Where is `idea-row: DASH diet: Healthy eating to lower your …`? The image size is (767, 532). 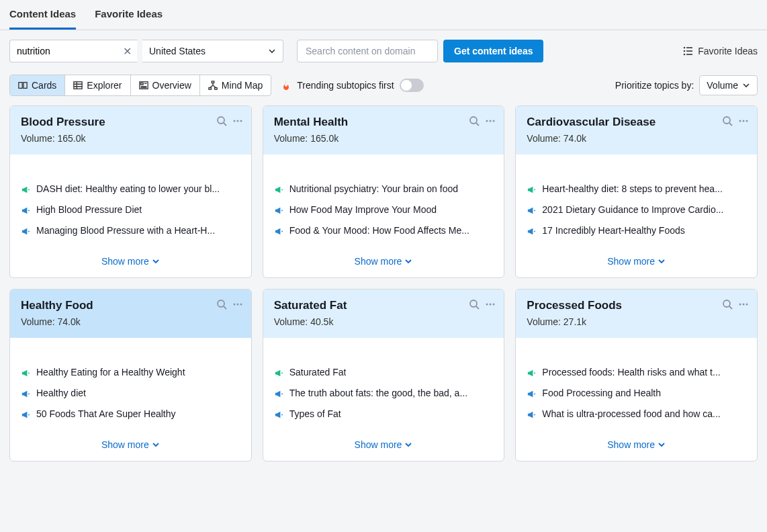
idea-row: DASH diet: Healthy eating to lower your … is located at coordinates (130, 189).